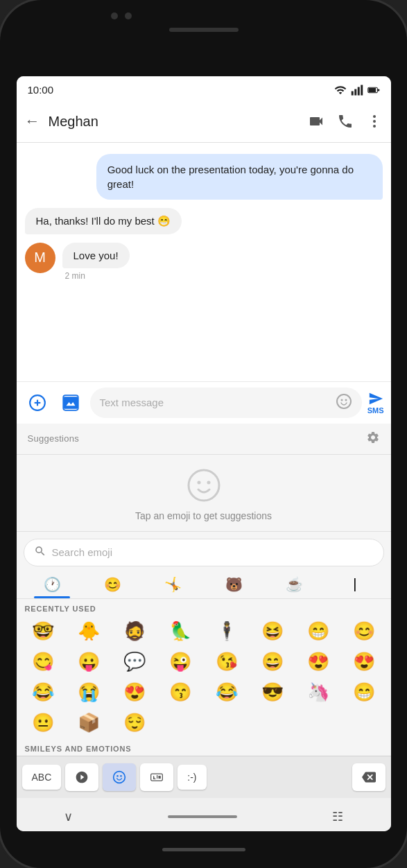 The image size is (407, 868). Describe the element at coordinates (316, 121) in the screenshot. I see `video-call-icon` at that location.